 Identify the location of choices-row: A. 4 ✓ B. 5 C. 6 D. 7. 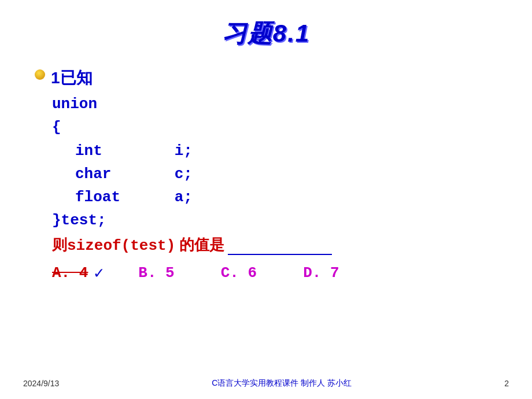
(275, 273).